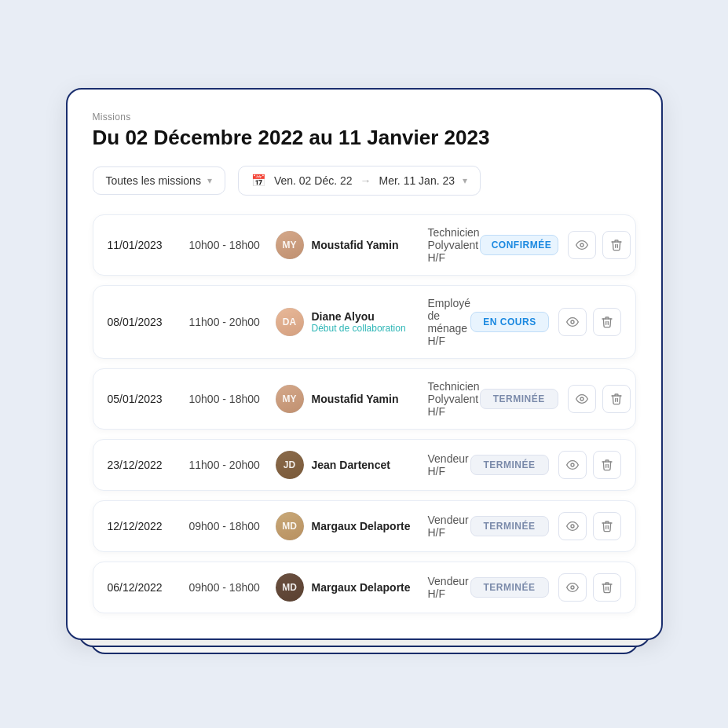 This screenshot has width=728, height=728. I want to click on date-range-chevron: ▾, so click(465, 181).